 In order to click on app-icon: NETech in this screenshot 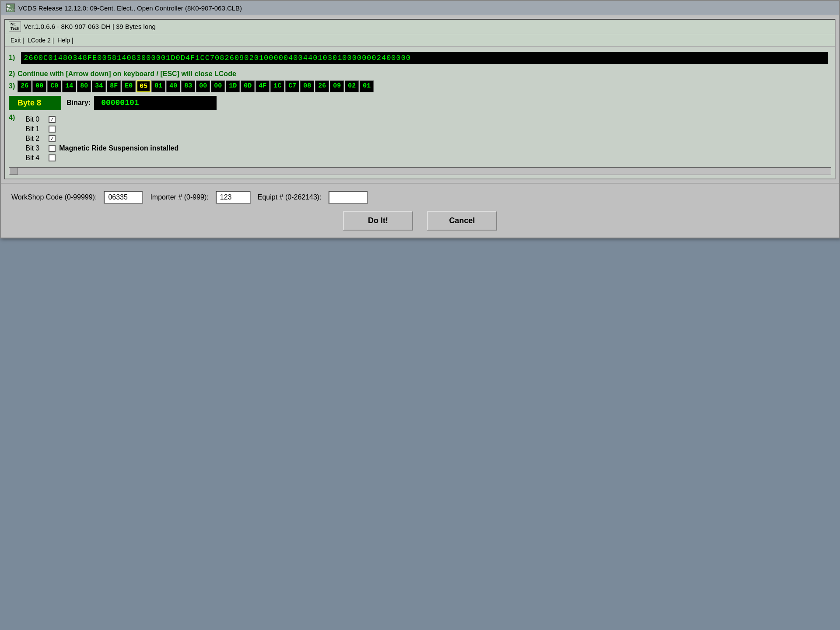, I will do `click(10, 8)`.